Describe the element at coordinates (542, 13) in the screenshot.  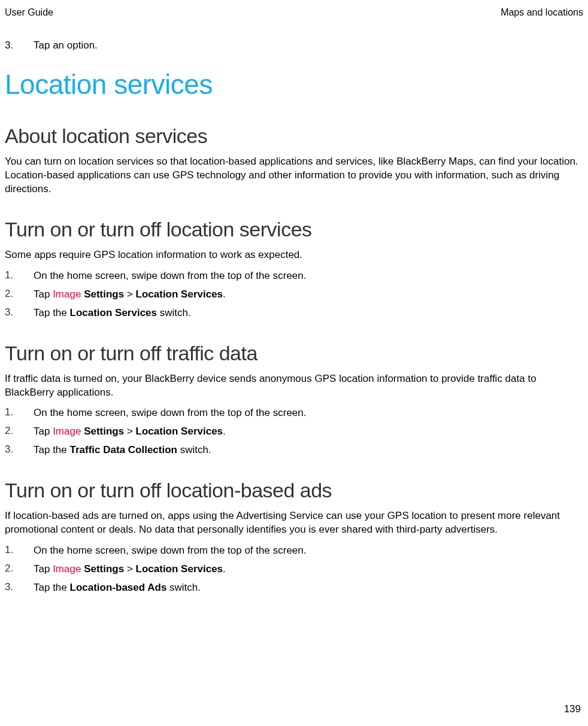
I see `header-right: Maps and locations` at that location.